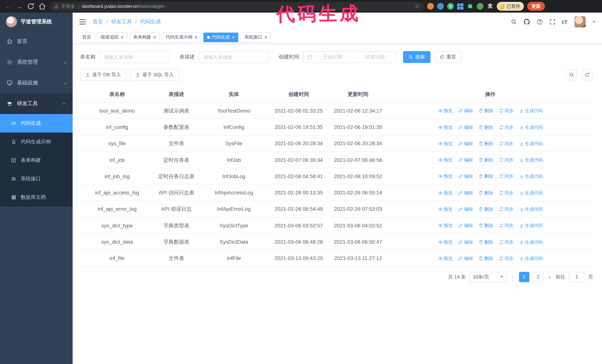 The height and width of the screenshot is (364, 602). What do you see at coordinates (441, 6) in the screenshot?
I see `drop-extension-icon` at bounding box center [441, 6].